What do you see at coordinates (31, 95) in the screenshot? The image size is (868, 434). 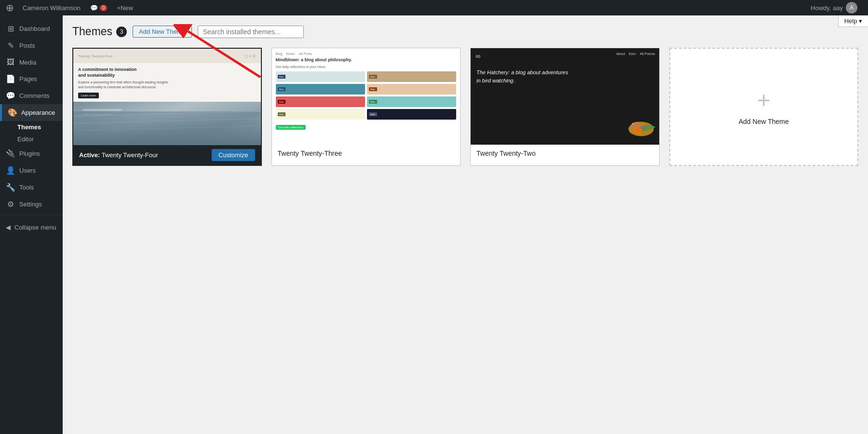 I see `sidebar-item-comments: 💬 Comments` at bounding box center [31, 95].